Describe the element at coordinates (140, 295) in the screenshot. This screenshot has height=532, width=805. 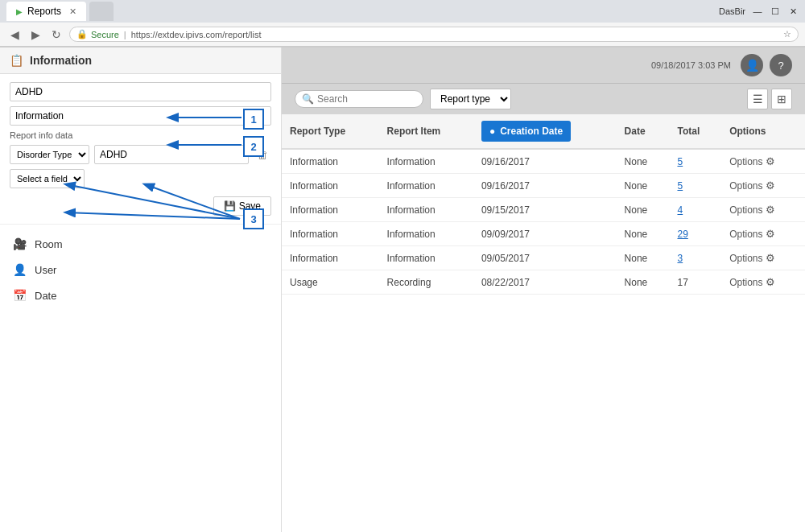
I see `sidebar-item-date: 📅 Date` at that location.